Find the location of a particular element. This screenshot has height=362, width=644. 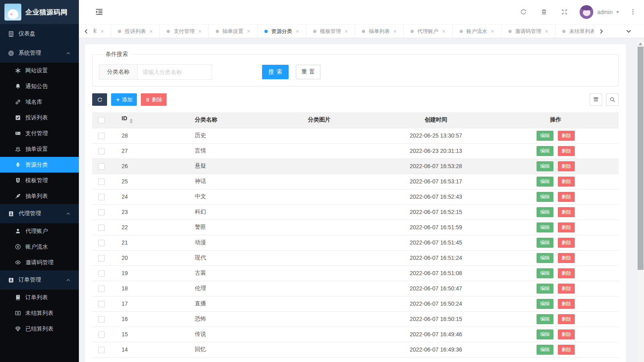

table-search-button is located at coordinates (613, 100).